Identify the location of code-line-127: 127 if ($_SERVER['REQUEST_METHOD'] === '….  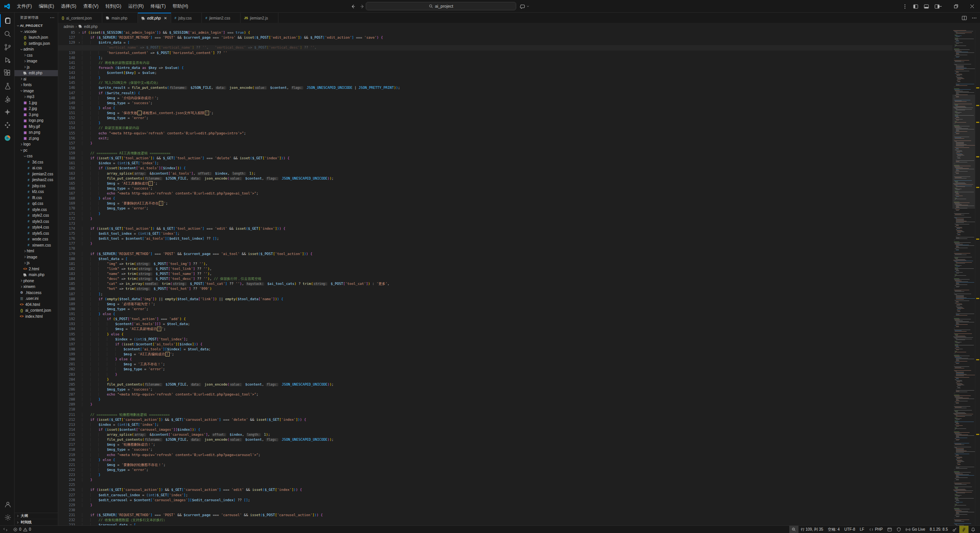
(506, 38).